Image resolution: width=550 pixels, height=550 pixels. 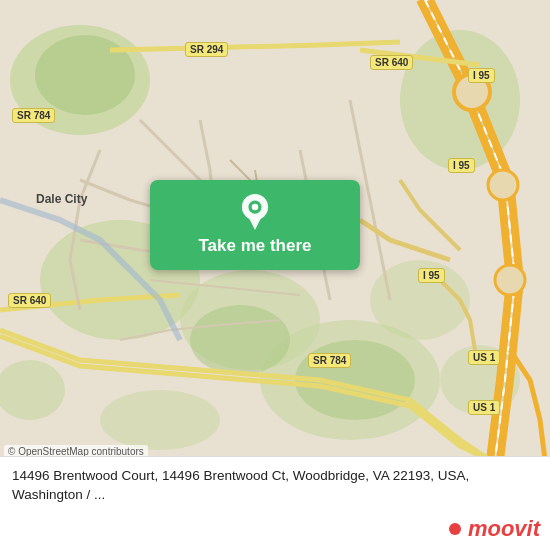 I want to click on moovit-logo-text: moovit, so click(x=504, y=529).